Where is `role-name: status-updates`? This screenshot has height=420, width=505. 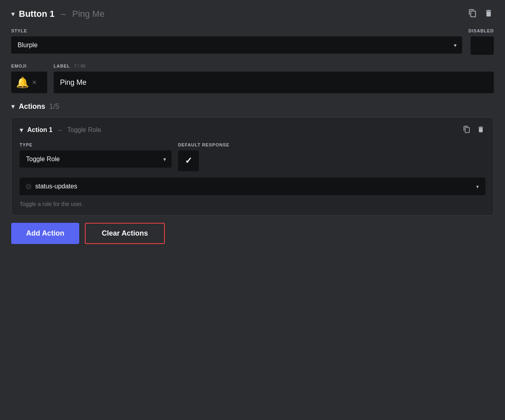 role-name: status-updates is located at coordinates (254, 186).